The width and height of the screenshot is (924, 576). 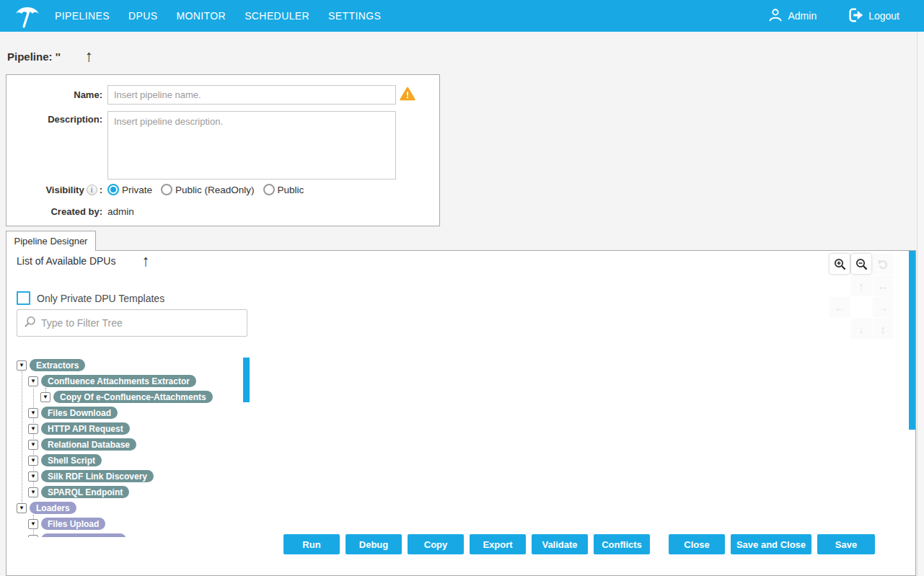 What do you see at coordinates (133, 396) in the screenshot?
I see `tree-node-label: Copy Of e-Confluence-Attachments` at bounding box center [133, 396].